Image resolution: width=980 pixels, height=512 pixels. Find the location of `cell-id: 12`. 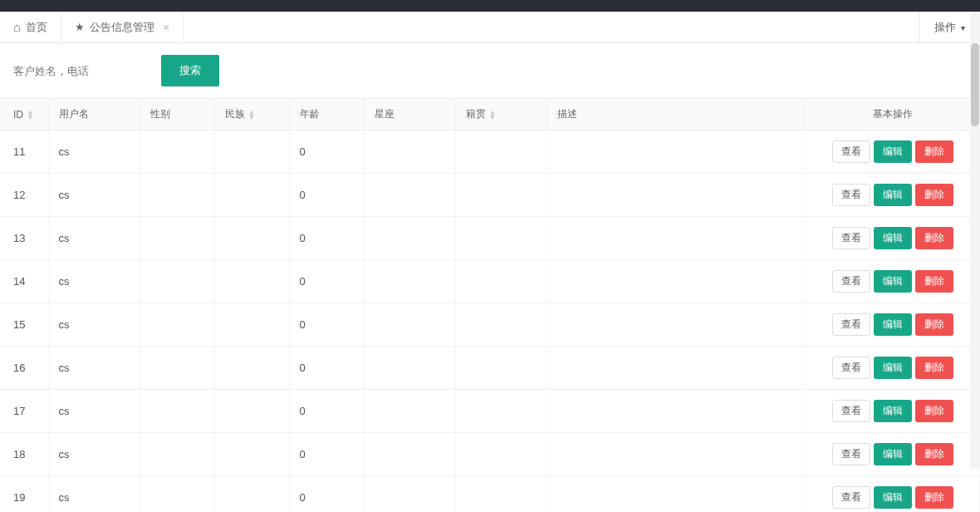

cell-id: 12 is located at coordinates (24, 195).